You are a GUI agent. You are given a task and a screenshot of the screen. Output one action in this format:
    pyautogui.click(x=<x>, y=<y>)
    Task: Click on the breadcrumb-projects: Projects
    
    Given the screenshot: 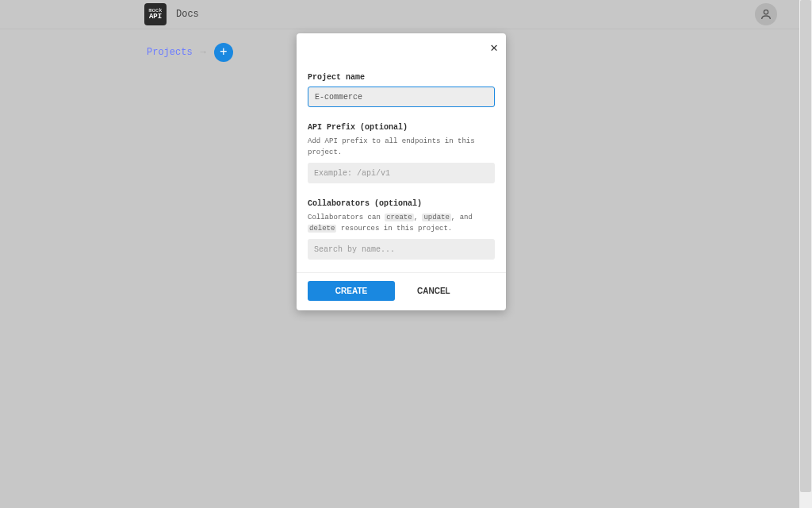 What is the action you would take?
    pyautogui.click(x=170, y=52)
    